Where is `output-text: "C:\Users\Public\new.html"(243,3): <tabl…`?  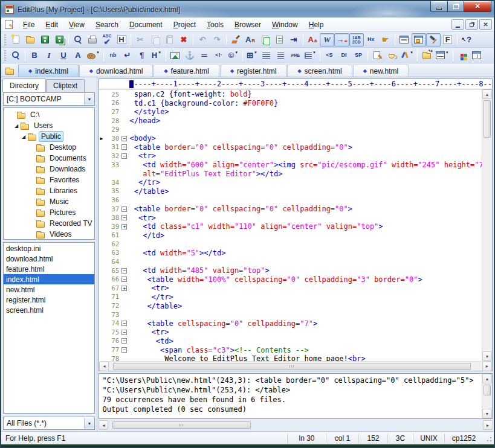 output-text: "C:\Users\Public\new.html"(243,3): <tabl… is located at coordinates (290, 396).